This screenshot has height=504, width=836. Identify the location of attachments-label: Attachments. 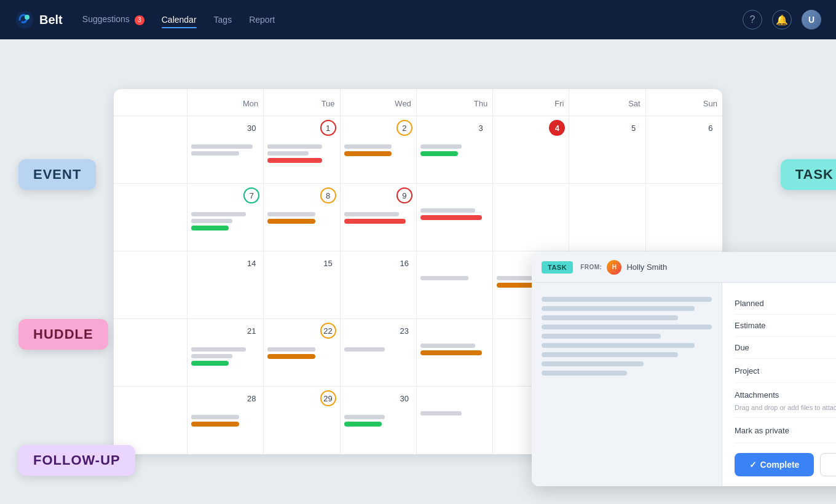
(757, 395).